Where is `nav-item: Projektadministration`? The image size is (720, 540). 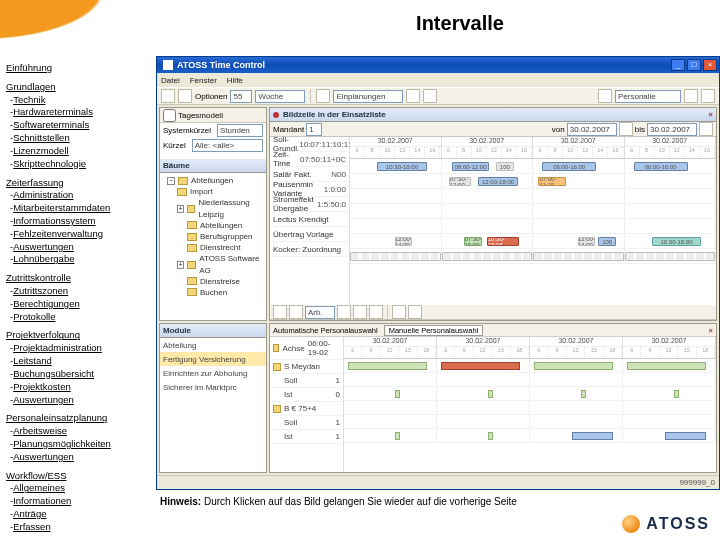 nav-item: Projektadministration is located at coordinates (80, 348).